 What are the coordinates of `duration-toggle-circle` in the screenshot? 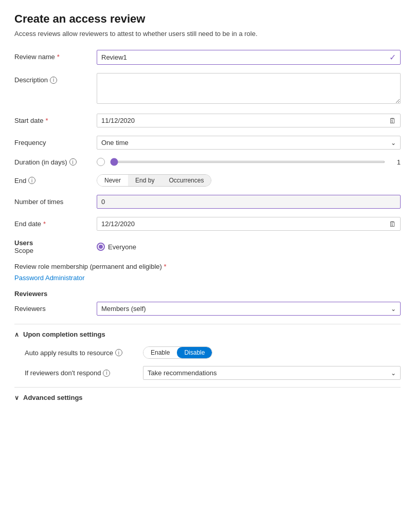 It's located at (101, 162).